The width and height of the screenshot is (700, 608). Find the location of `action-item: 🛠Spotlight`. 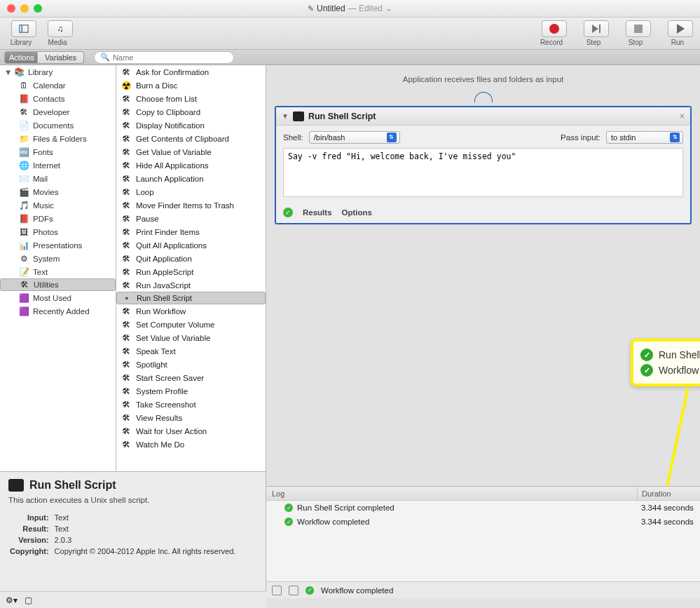

action-item: 🛠Spotlight is located at coordinates (191, 365).